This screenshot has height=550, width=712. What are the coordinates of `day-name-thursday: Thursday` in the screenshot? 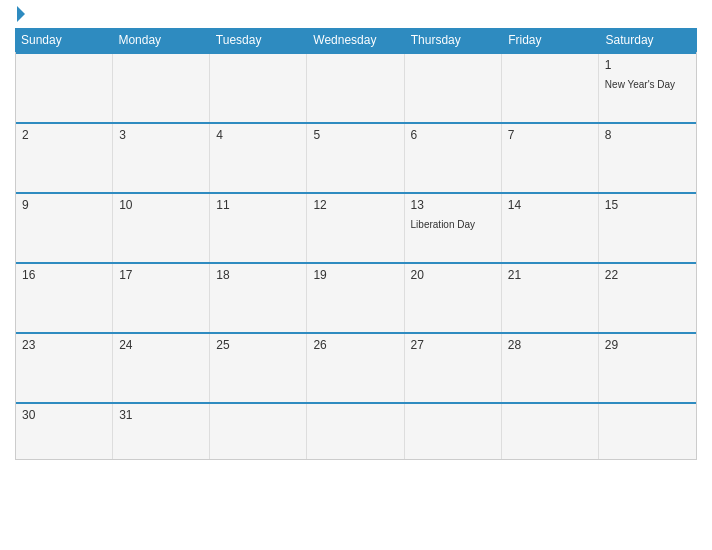 It's located at (454, 40).